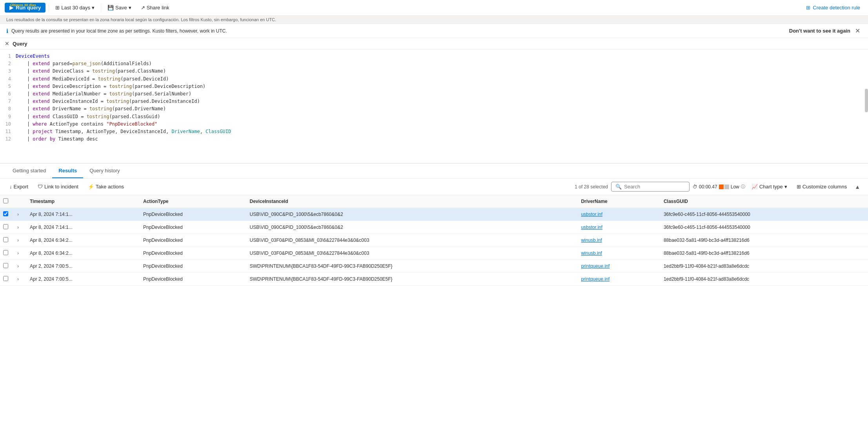 Image resolution: width=868 pixels, height=433 pixels. I want to click on tabs-row: Getting started Results Query history, so click(434, 171).